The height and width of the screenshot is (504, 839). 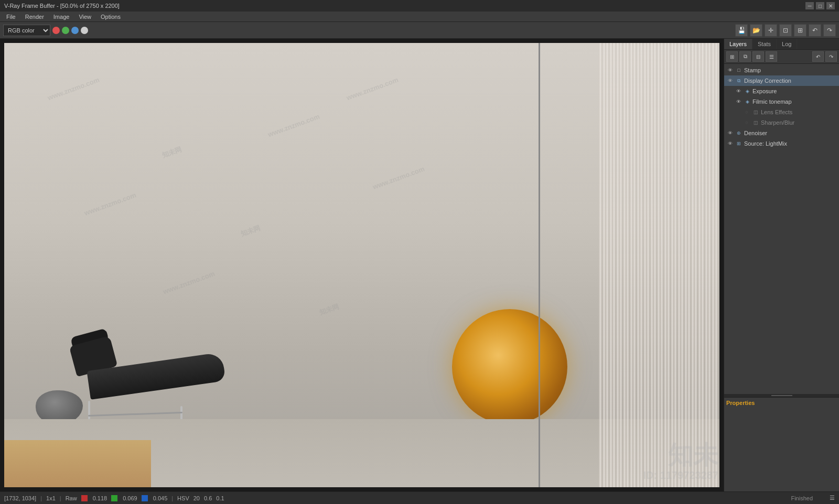 What do you see at coordinates (787, 44) in the screenshot?
I see `tab-log: Log` at bounding box center [787, 44].